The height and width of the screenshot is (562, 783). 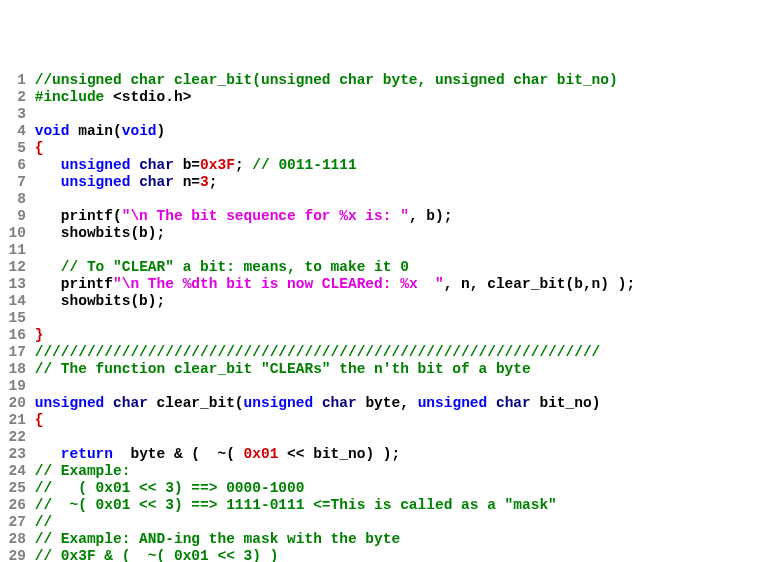 What do you see at coordinates (15, 132) in the screenshot?
I see `line-number: 4` at bounding box center [15, 132].